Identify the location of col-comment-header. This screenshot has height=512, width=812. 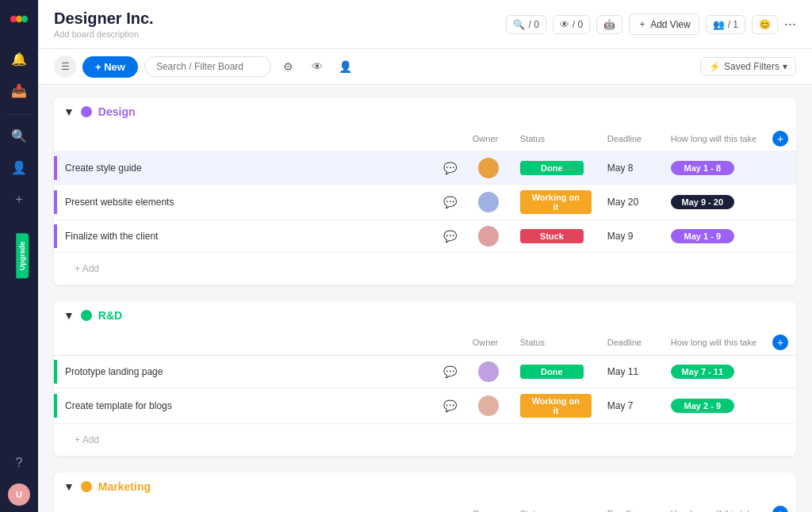
(450, 342).